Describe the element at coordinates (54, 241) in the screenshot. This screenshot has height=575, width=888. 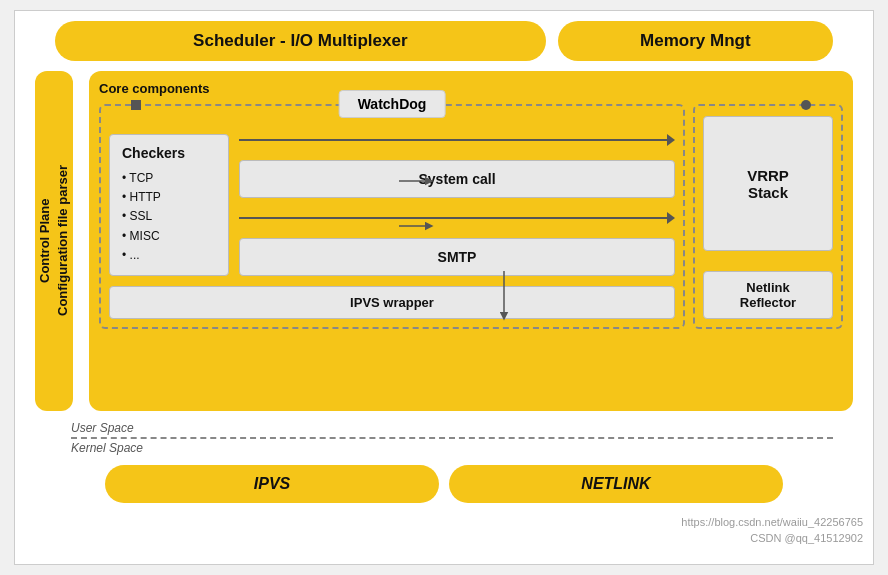
I see `left-sidebar: Control PlaneConfiguration file parser` at that location.